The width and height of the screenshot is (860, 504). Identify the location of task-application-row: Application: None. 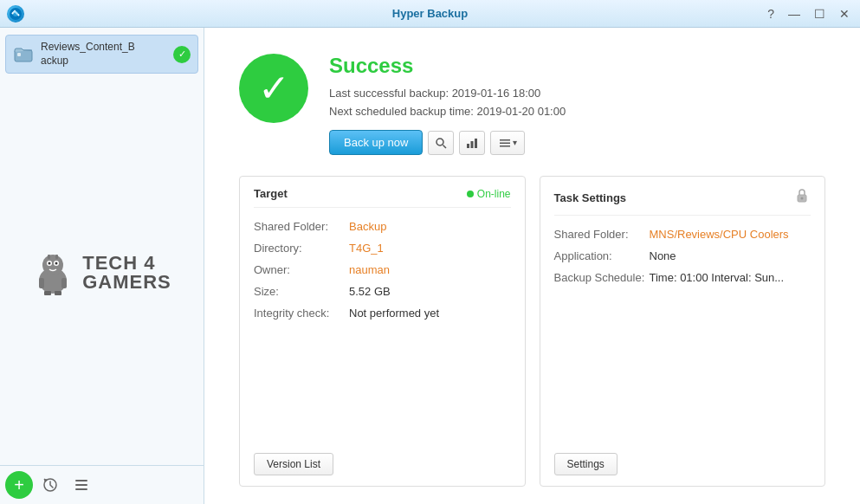
(682, 256).